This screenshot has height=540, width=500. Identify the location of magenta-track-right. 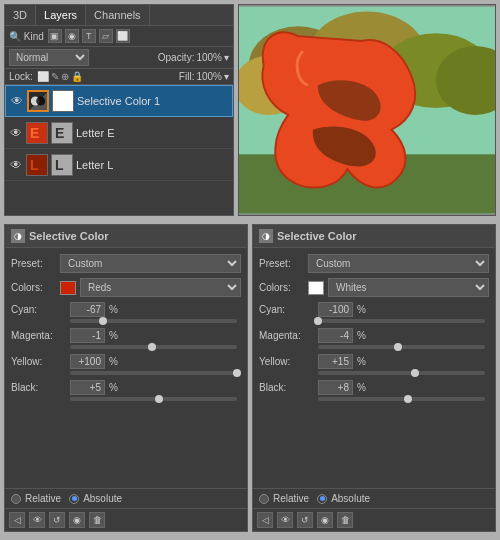
(402, 347).